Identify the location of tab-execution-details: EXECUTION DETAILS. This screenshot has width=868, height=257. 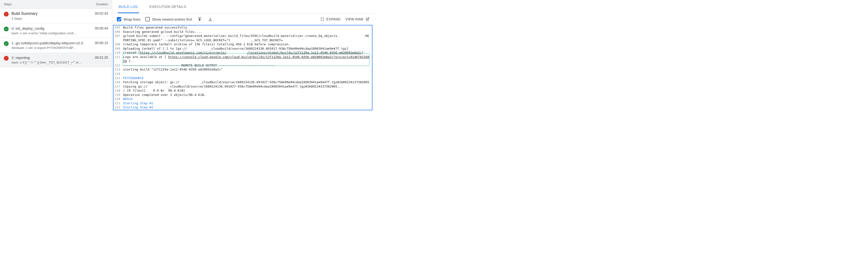
(168, 7).